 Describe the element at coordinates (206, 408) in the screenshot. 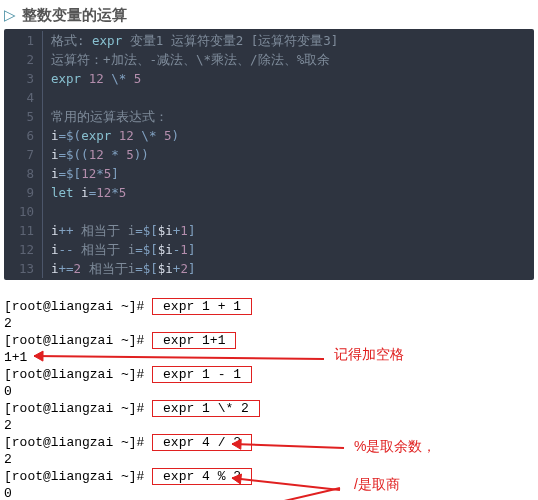

I see `highlighted-command: expr 1 \* 2` at that location.